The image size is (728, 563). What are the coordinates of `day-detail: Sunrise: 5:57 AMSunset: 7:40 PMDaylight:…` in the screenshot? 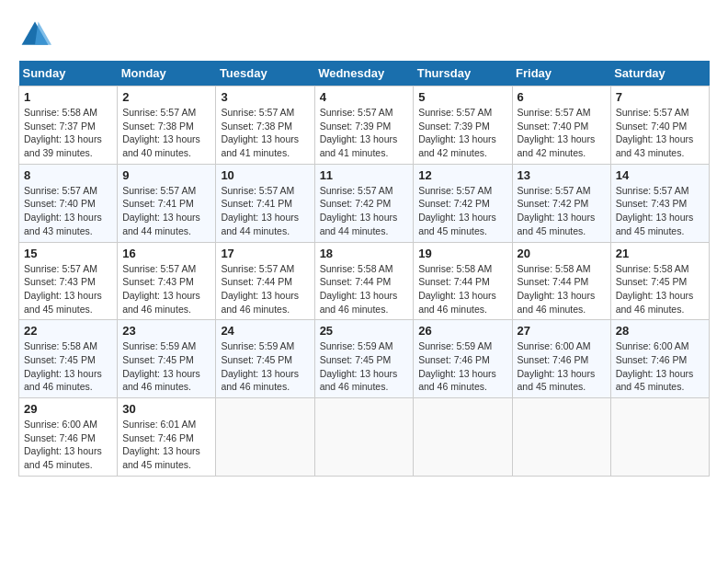 It's located at (68, 212).